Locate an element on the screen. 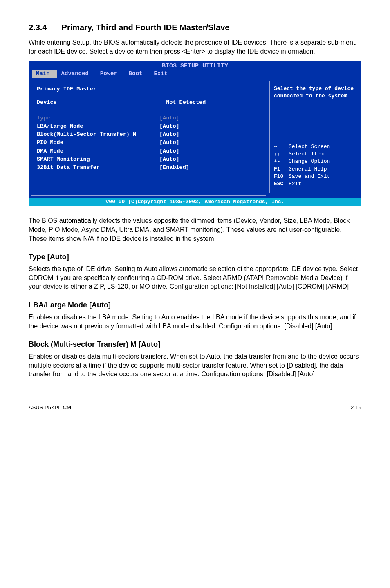 Image resolution: width=390 pixels, height=588 pixels. hint-key-lr: ↔ is located at coordinates (281, 147).